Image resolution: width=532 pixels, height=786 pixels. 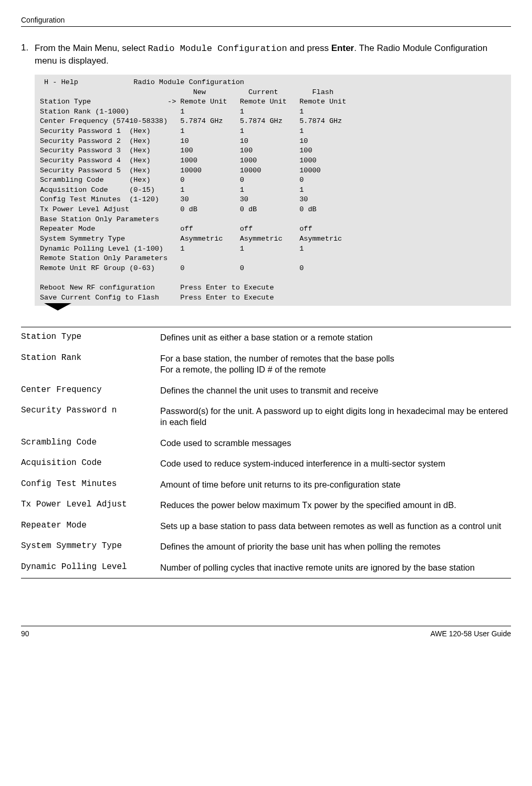 I want to click on table-row: Dynamic Polling Level Number of polling …, so click(x=266, y=567).